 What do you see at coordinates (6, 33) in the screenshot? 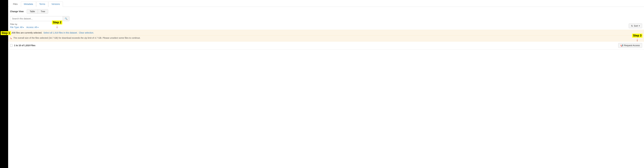
I see `step1-annotation: Step 1` at bounding box center [6, 33].